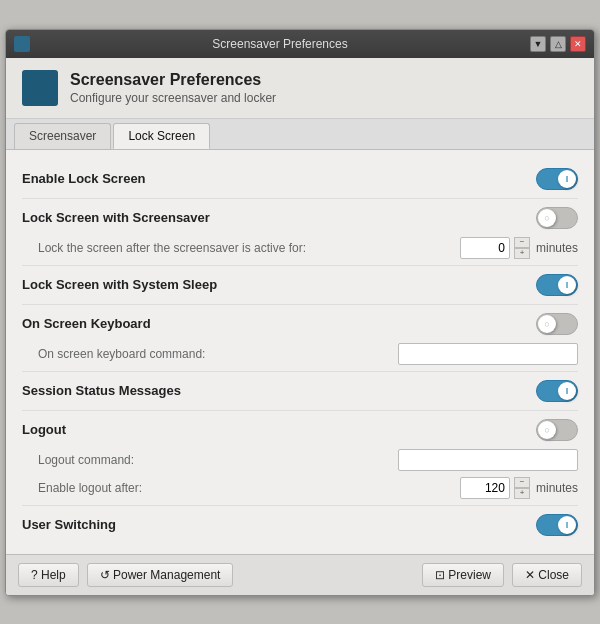  I want to click on lock-screensaver-label: Lock Screen with Screensaver, so click(116, 218).